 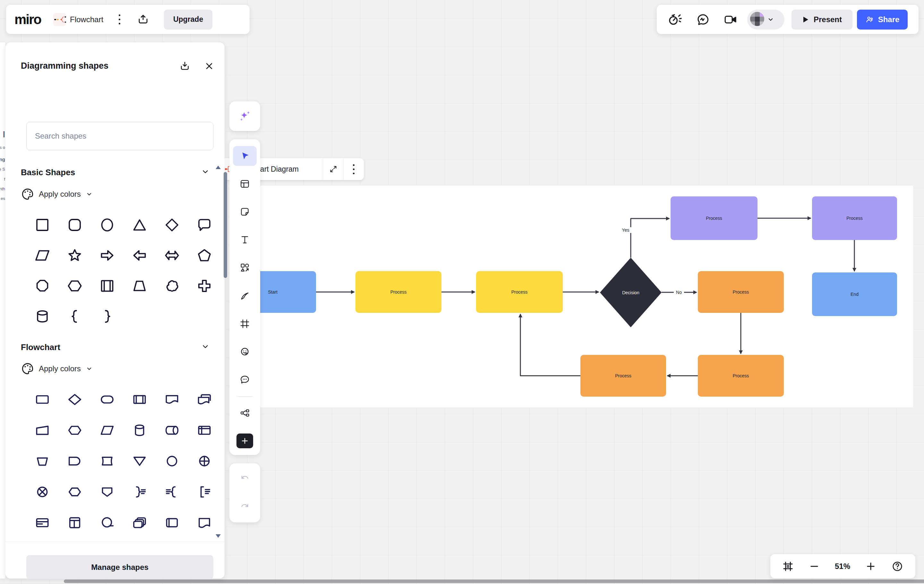 What do you see at coordinates (42, 492) in the screenshot?
I see `summing-junction-shape` at bounding box center [42, 492].